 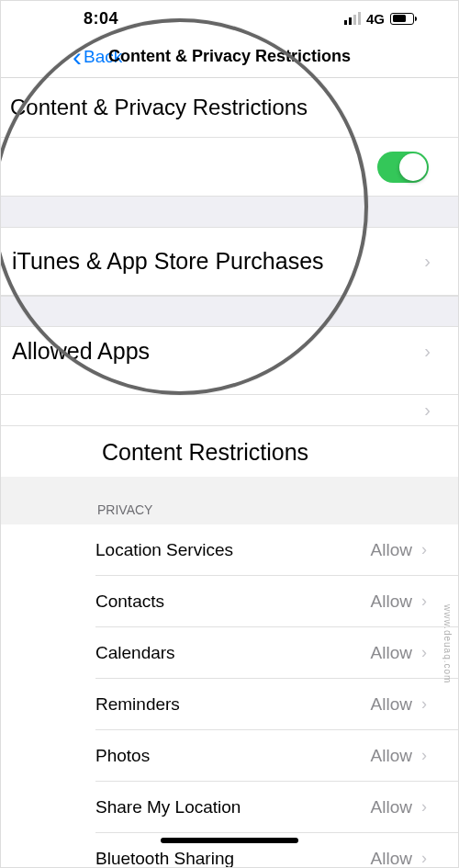 What do you see at coordinates (230, 108) in the screenshot?
I see `page-title: Content & Privacy Restrictions` at bounding box center [230, 108].